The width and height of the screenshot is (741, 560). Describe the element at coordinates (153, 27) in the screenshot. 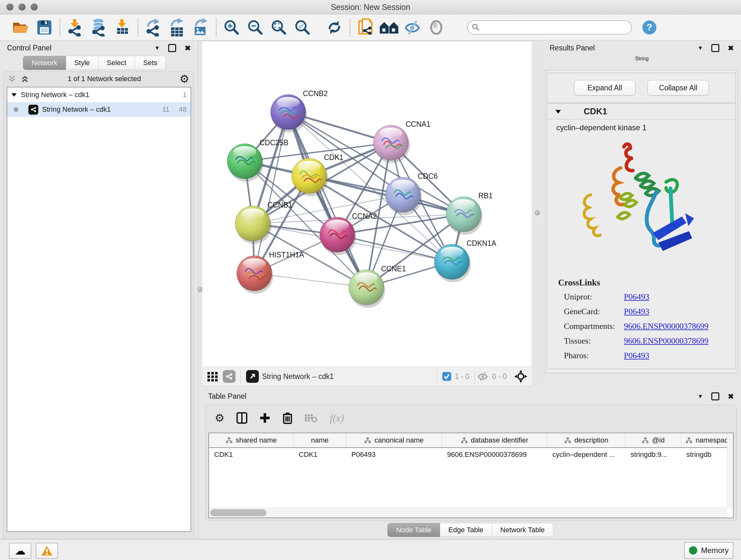

I see `export-network-button` at that location.